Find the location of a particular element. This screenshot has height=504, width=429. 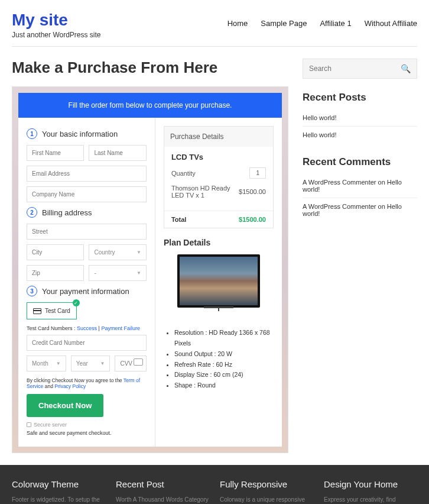

spec-item: Refresh Rate : 60 Hz is located at coordinates (224, 365).